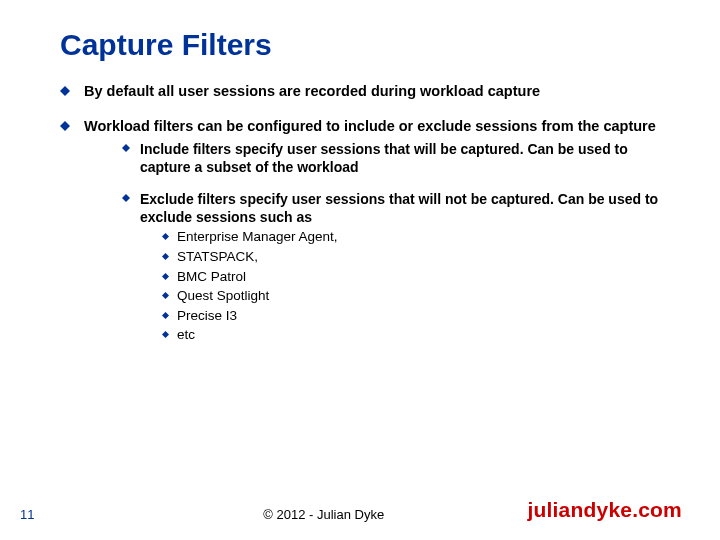 The height and width of the screenshot is (540, 720). What do you see at coordinates (365, 92) in the screenshot?
I see `bullet-level1: By default all user sessions are recorde…` at bounding box center [365, 92].